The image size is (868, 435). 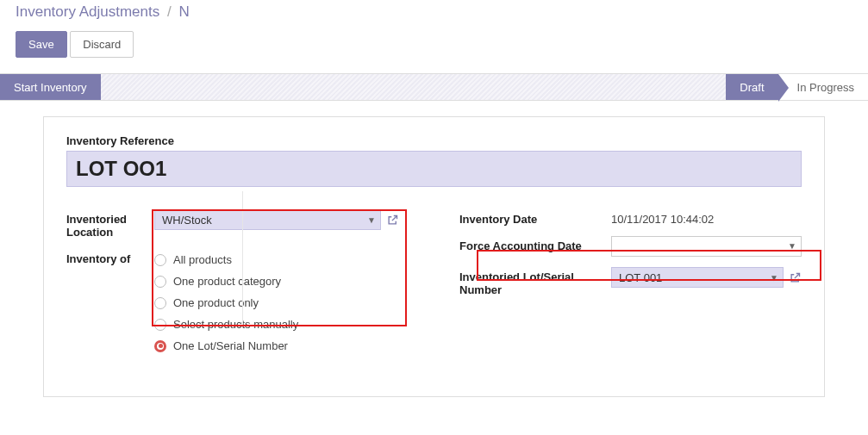 What do you see at coordinates (110, 224) in the screenshot?
I see `inventoried-location-label: Inventoried Location` at bounding box center [110, 224].